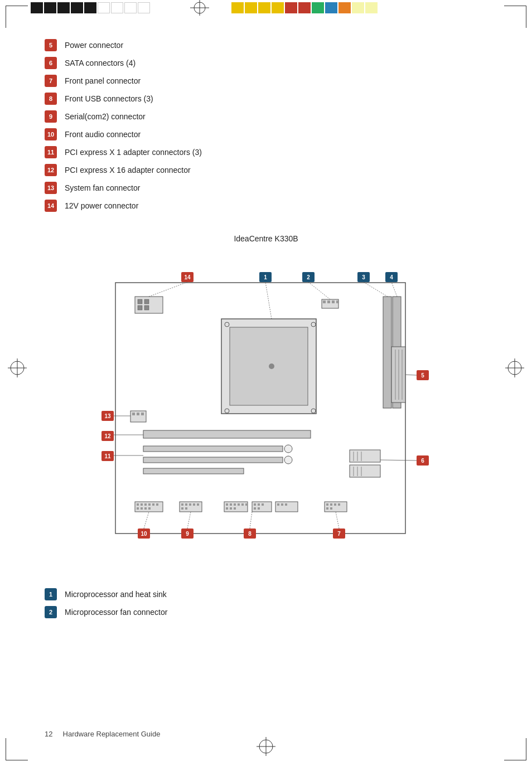 This screenshot has height=766, width=532. Describe the element at coordinates (51, 170) in the screenshot. I see `badge-12: 12` at that location.